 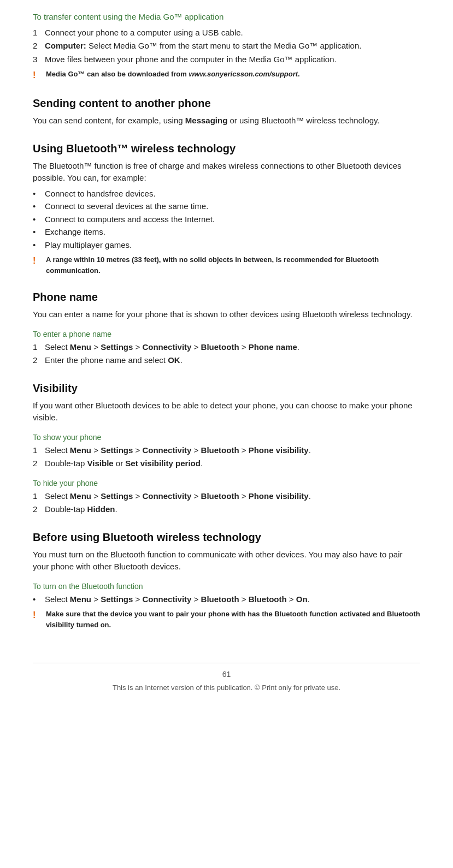 What do you see at coordinates (226, 412) in the screenshot?
I see `visibility-body: If you want other Bluetooth devices to b…` at bounding box center [226, 412].